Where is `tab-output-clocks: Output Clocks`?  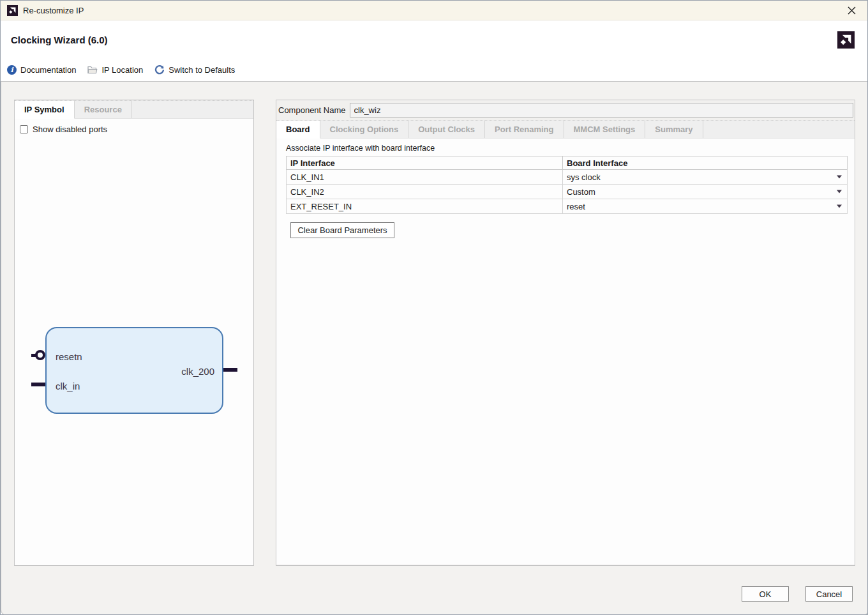 tab-output-clocks: Output Clocks is located at coordinates (447, 129).